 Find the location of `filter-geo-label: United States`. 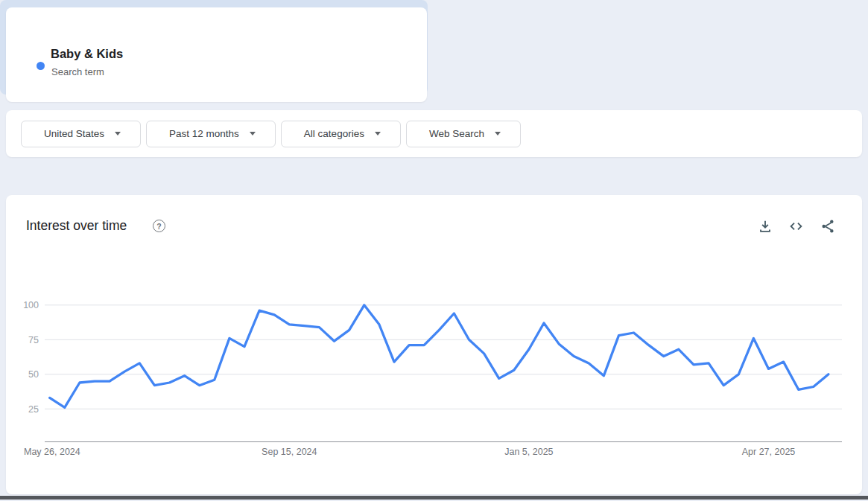

filter-geo-label: United States is located at coordinates (75, 134).